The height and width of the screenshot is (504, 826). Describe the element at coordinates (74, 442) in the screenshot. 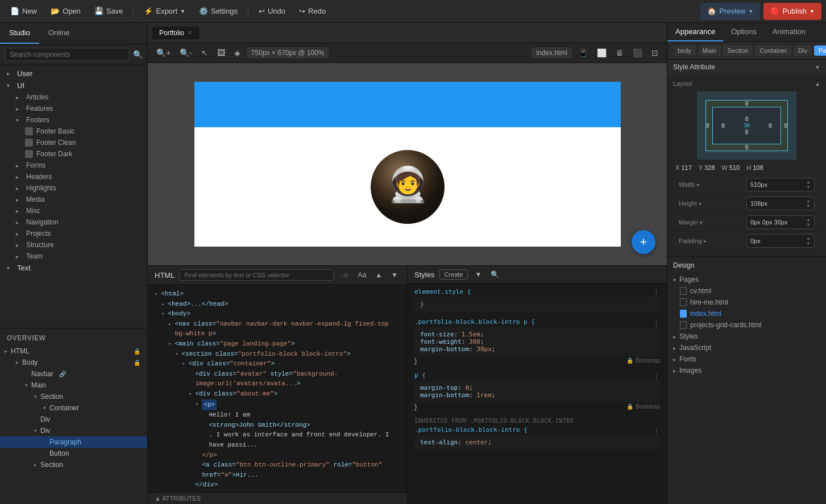

I see `overview-item-paragraph: ▸ Paragraph` at that location.